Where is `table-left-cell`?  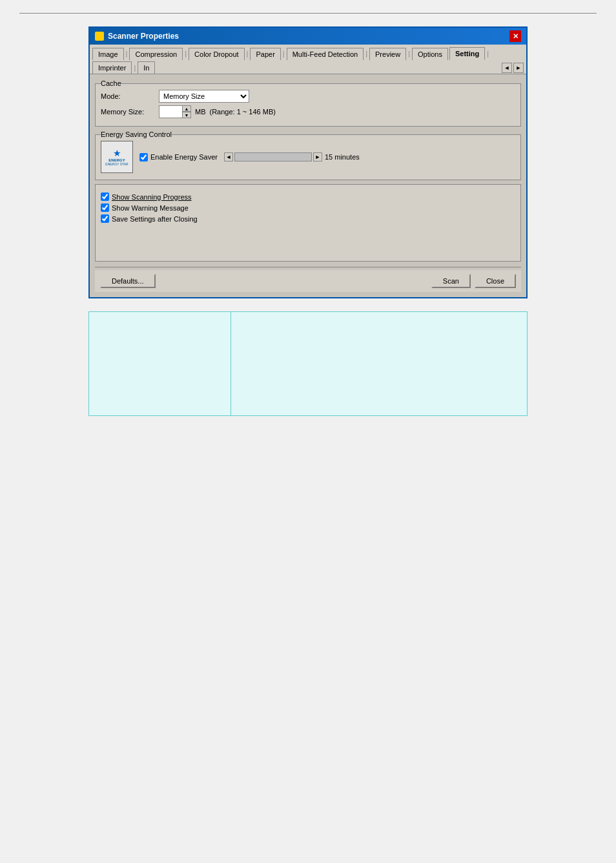
table-left-cell is located at coordinates (160, 364).